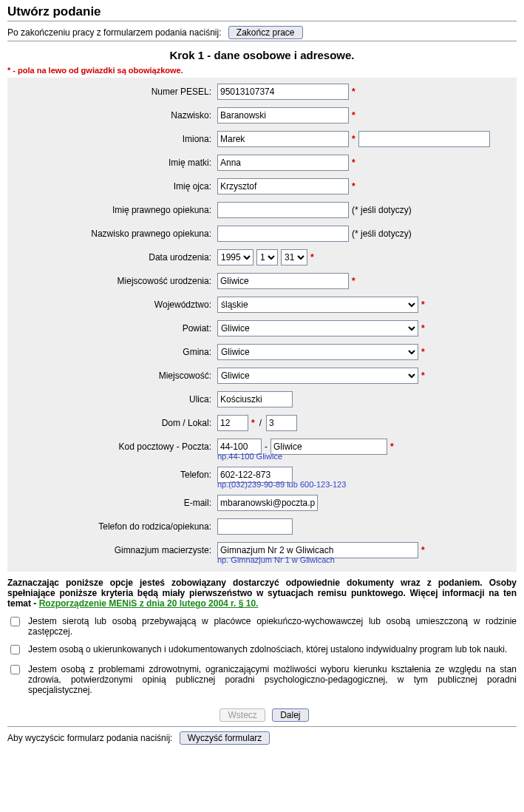 This screenshot has width=524, height=812. I want to click on surname-input, so click(283, 115).